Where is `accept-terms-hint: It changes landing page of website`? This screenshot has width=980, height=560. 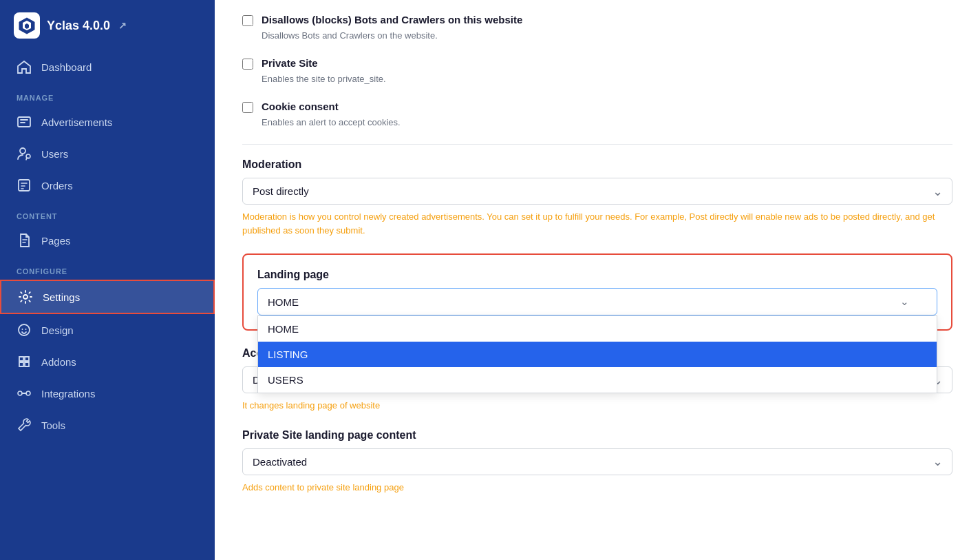 accept-terms-hint: It changes landing page of website is located at coordinates (597, 406).